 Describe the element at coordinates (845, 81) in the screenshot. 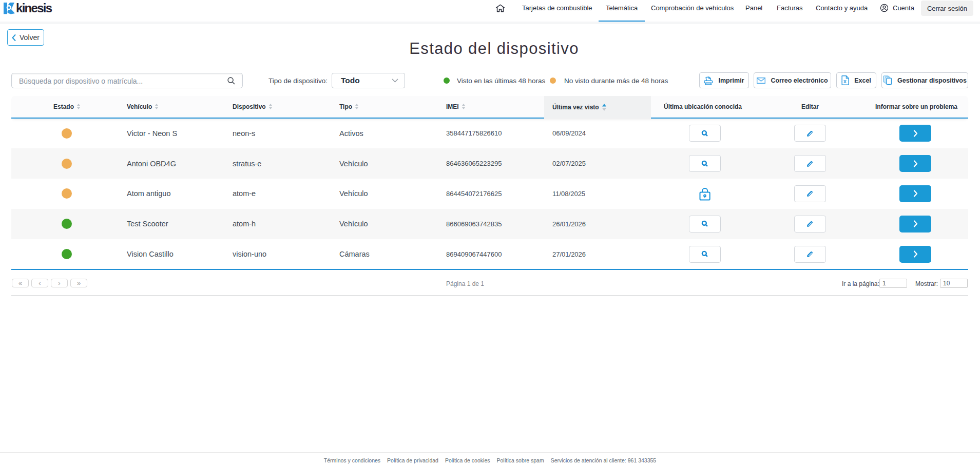

I see `svg-text: x` at that location.